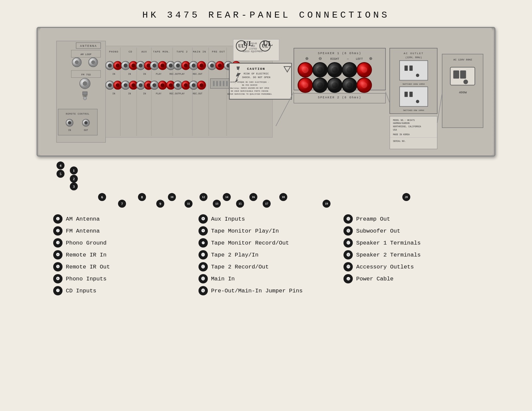 This screenshot has width=532, height=411. I want to click on svg-text: MODEL NO.: HK3475, so click(404, 120).